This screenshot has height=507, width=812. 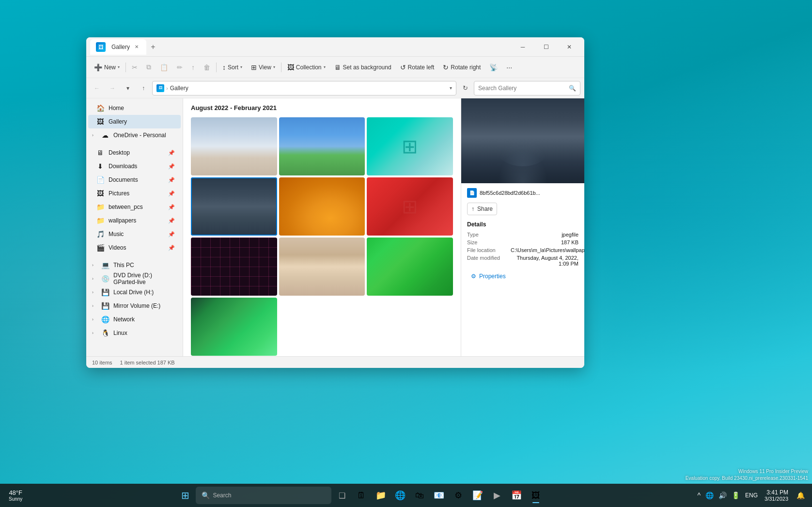 What do you see at coordinates (135, 193) in the screenshot?
I see `sidebar-item-pictures: 🖼 Pictures 📌` at bounding box center [135, 193].